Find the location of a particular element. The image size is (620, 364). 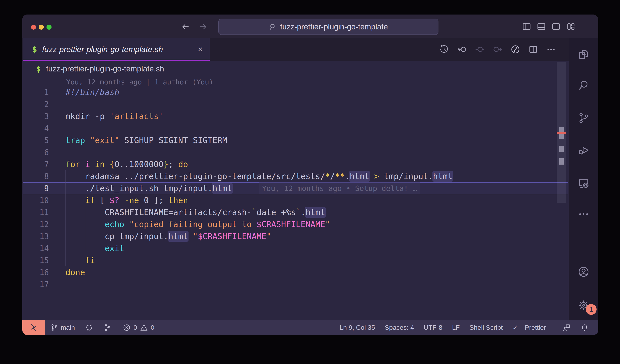

change-marker-icon is located at coordinates (480, 49).